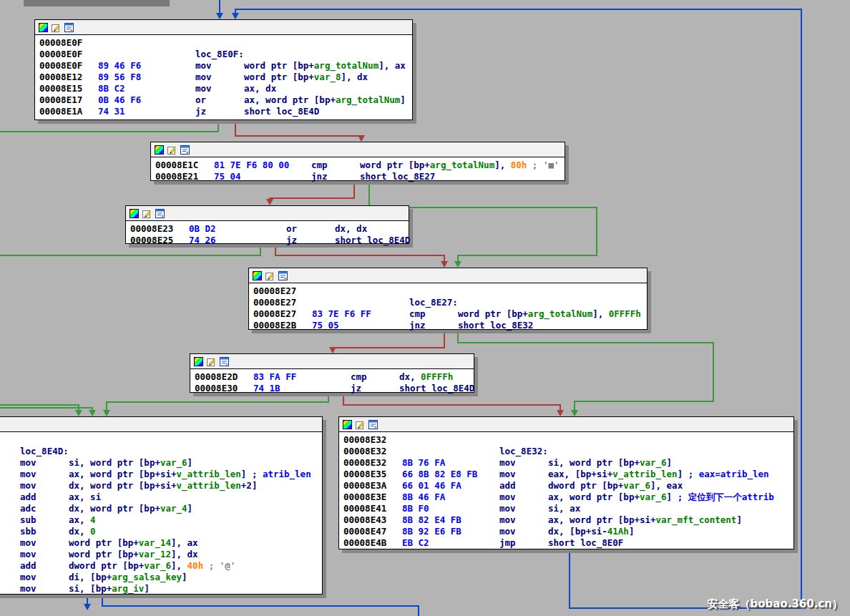  I want to click on asm-line: 00008E2783 7E F6 FFcmpword ptr [bp+arg_t…, so click(448, 314).